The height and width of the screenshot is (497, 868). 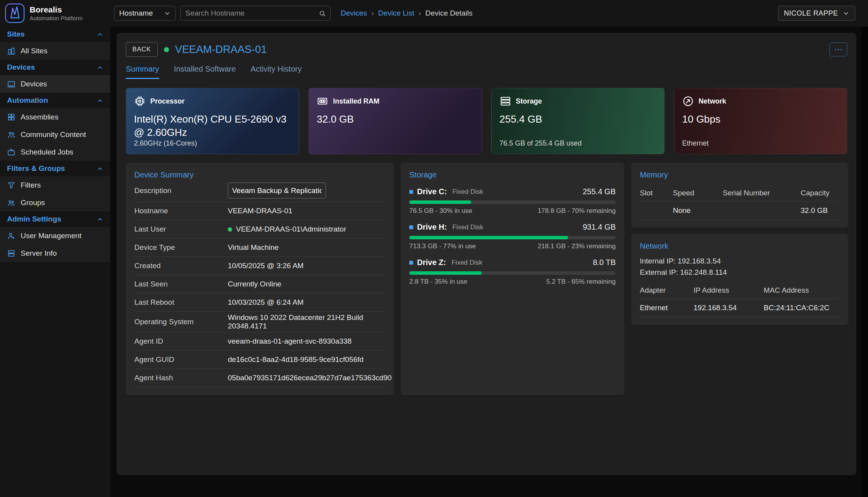 I want to click on search-input, so click(x=252, y=13).